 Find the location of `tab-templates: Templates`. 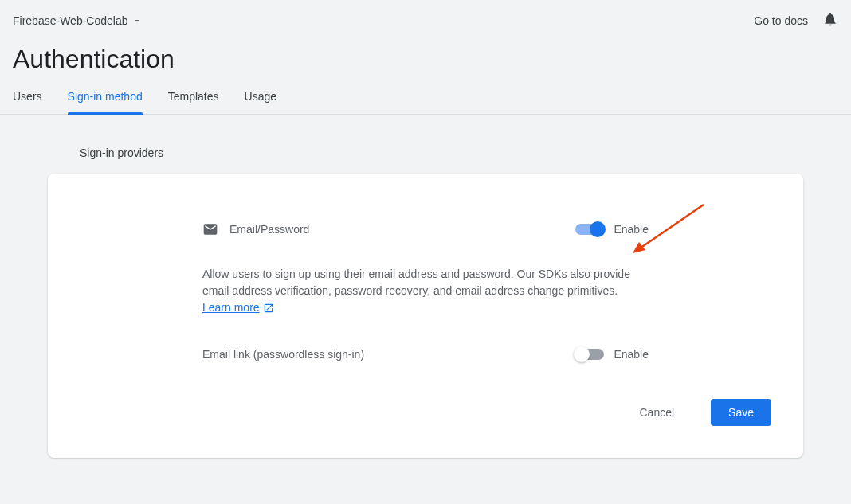

tab-templates: Templates is located at coordinates (194, 102).